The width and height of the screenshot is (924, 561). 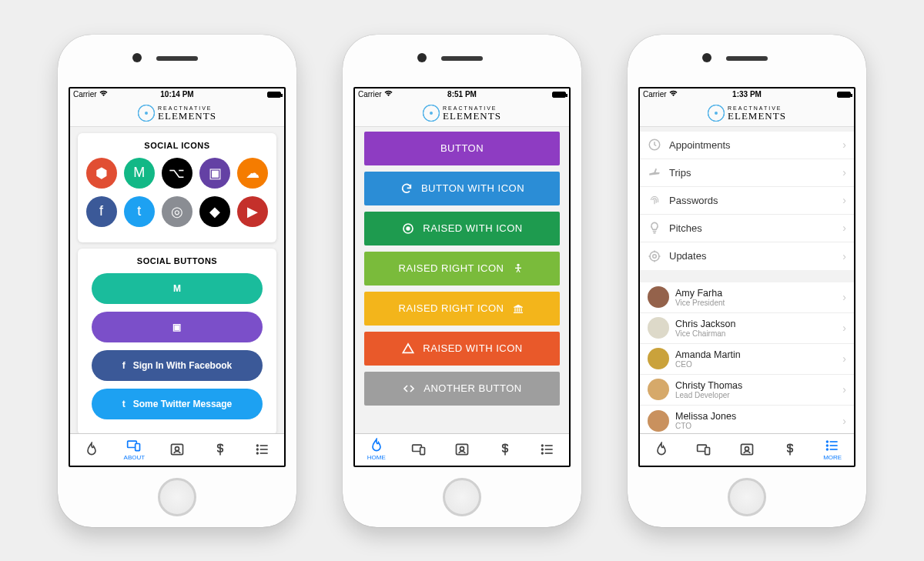 What do you see at coordinates (700, 293) in the screenshot?
I see `person-name: Amy Farha` at bounding box center [700, 293].